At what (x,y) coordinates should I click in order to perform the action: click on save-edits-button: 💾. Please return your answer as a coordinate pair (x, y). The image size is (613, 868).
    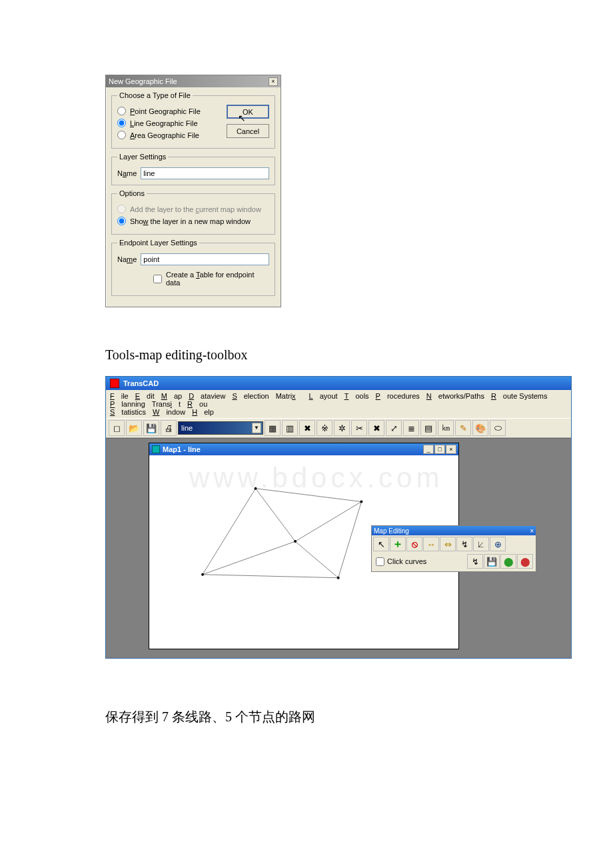
    Looking at the image, I should click on (492, 561).